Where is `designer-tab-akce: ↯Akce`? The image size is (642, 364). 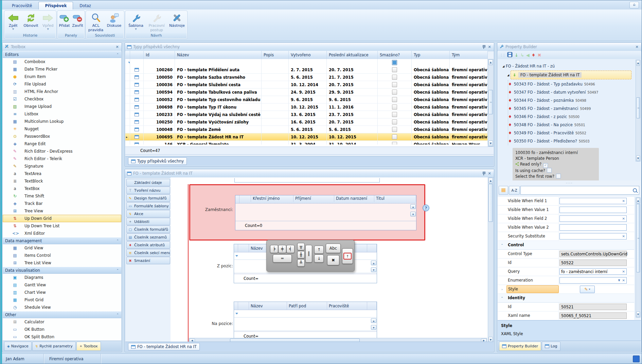
designer-tab-akce: ↯Akce is located at coordinates (148, 214).